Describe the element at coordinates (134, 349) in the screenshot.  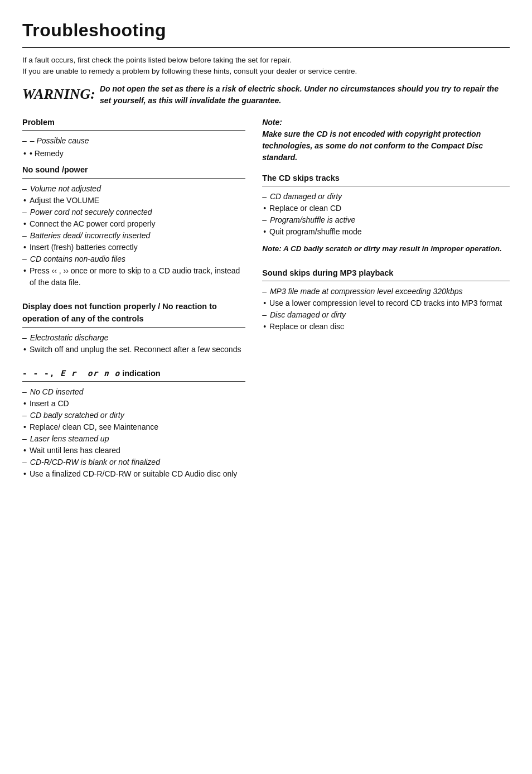
I see `remedy-electrostatic: Switch off and unplug the set. Reconnect…` at that location.